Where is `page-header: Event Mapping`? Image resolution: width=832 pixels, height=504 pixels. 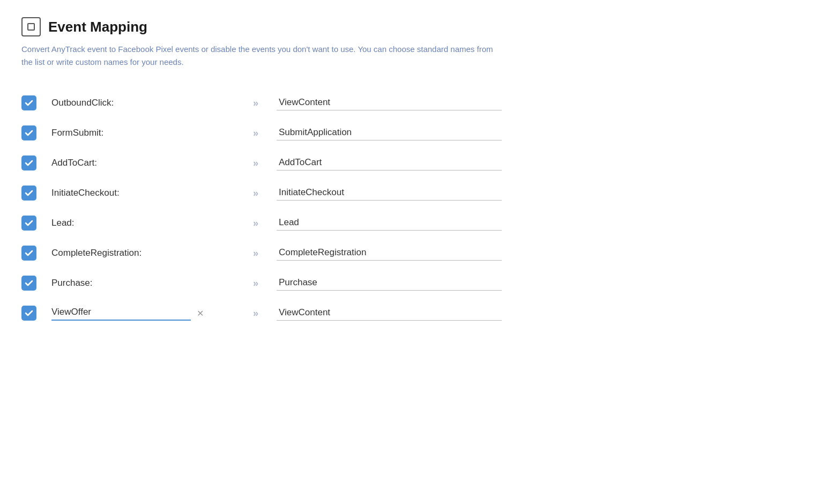
page-header: Event Mapping is located at coordinates (416, 27).